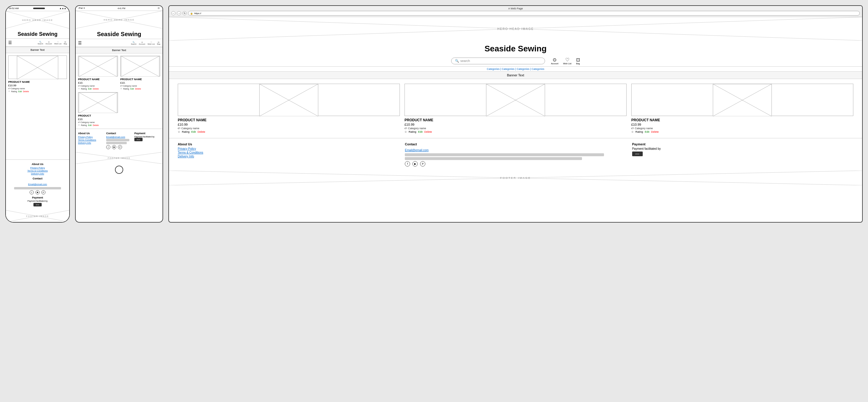  I want to click on mobile-facebook-icon: f, so click(32, 192).